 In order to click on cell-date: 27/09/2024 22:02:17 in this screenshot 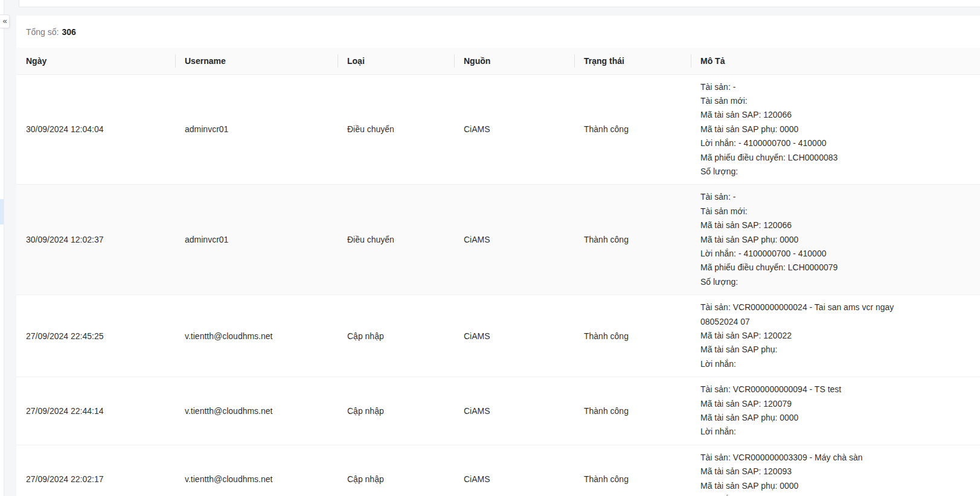, I will do `click(95, 471)`.